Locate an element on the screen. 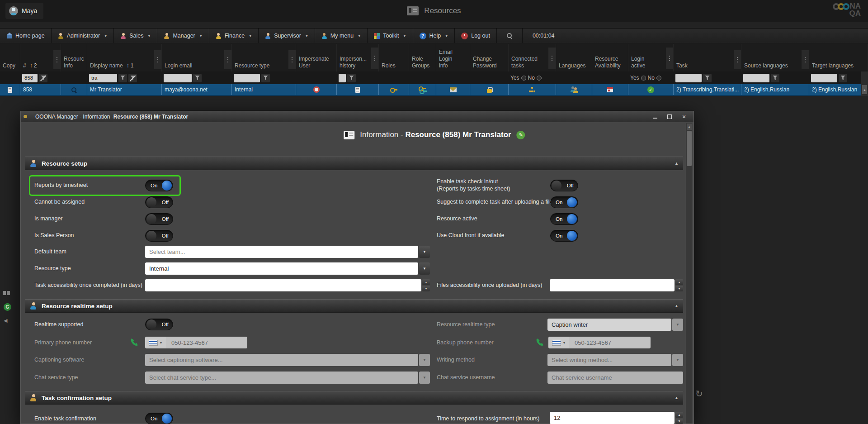  clear-filter-icon is located at coordinates (133, 78).